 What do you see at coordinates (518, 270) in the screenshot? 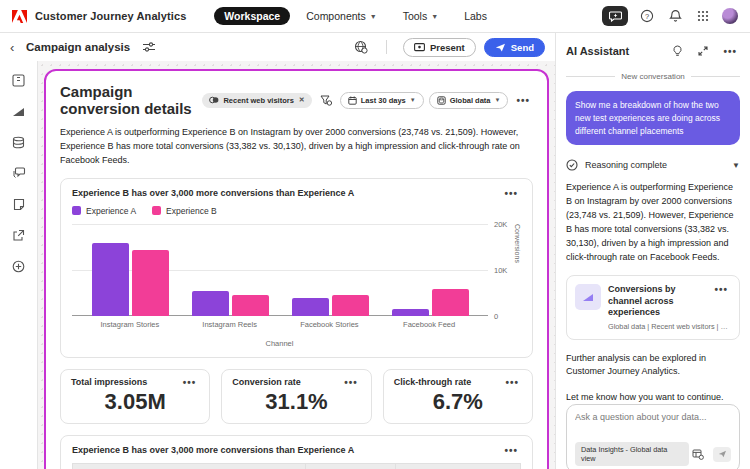
I see `y-axis-title: Conversions` at bounding box center [518, 270].